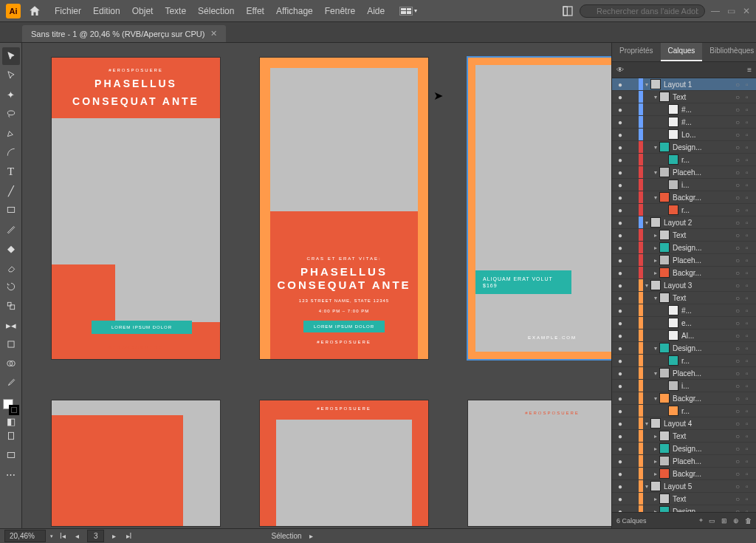  Describe the element at coordinates (68, 11) in the screenshot. I see `menu-fichier: Fichier` at that location.